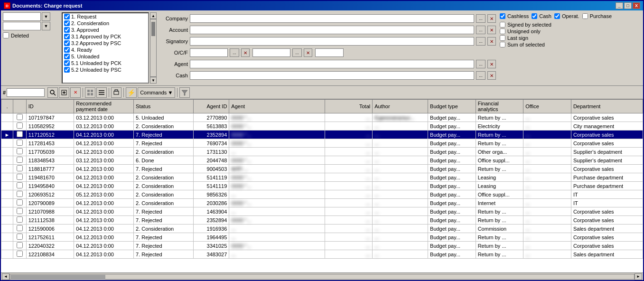 The height and width of the screenshot is (281, 644). I want to click on agent-clear-btn: ✕, so click(492, 64).